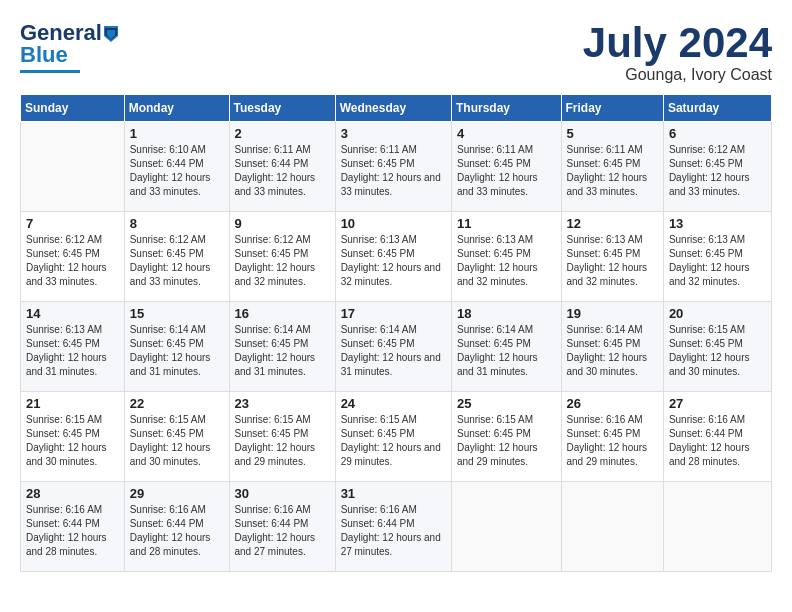 The image size is (792, 612). I want to click on day-number: 2, so click(282, 134).